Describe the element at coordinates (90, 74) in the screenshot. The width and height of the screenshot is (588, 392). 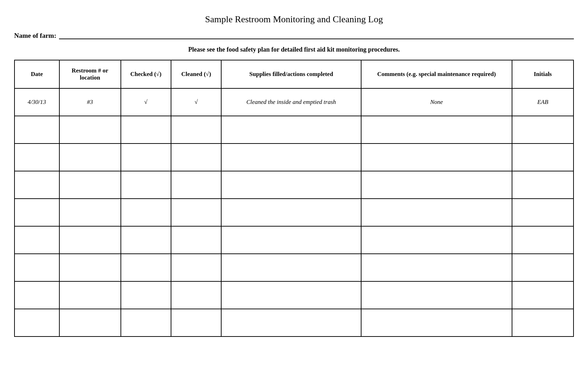
I see `header-restroom: Restroom # or location` at that location.